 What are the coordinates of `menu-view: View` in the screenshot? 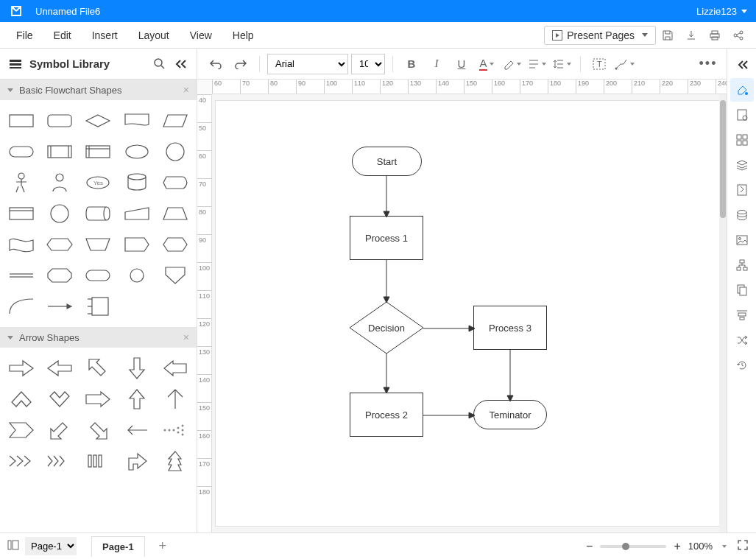 It's located at (201, 35).